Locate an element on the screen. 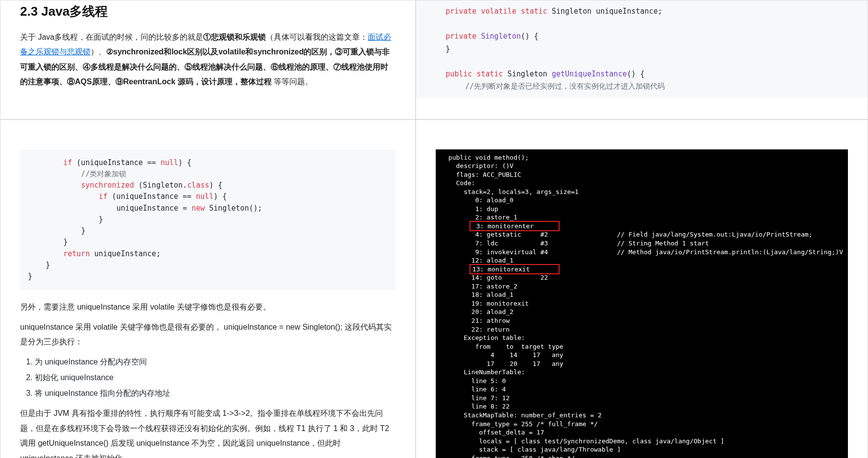  intro-paragraph: 关于 Java多线程，在面试的时候，问的比较多的就是①悲观锁和乐观锁（具体可以看… is located at coordinates (208, 60).